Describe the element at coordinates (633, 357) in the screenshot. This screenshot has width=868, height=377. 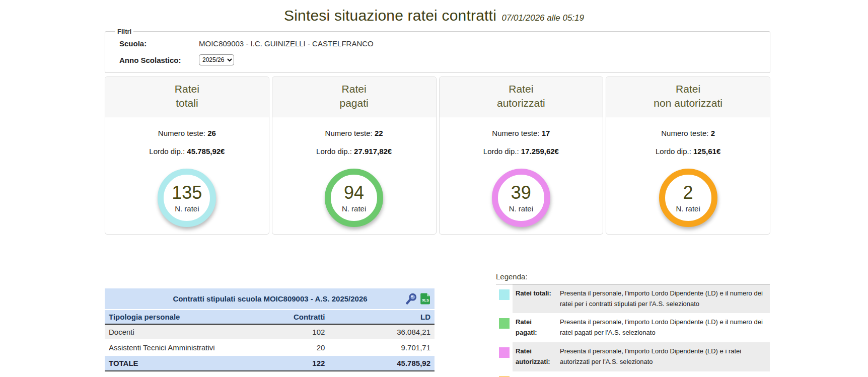
I see `legend-item-ratei-autorizzati: Ratei autorizzati: Presenta il personale…` at that location.